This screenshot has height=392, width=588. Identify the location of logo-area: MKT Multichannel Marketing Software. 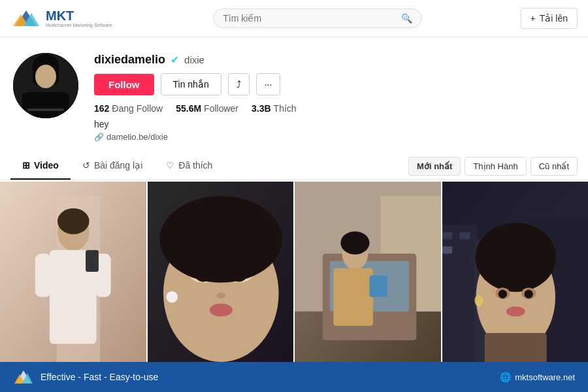
(63, 18).